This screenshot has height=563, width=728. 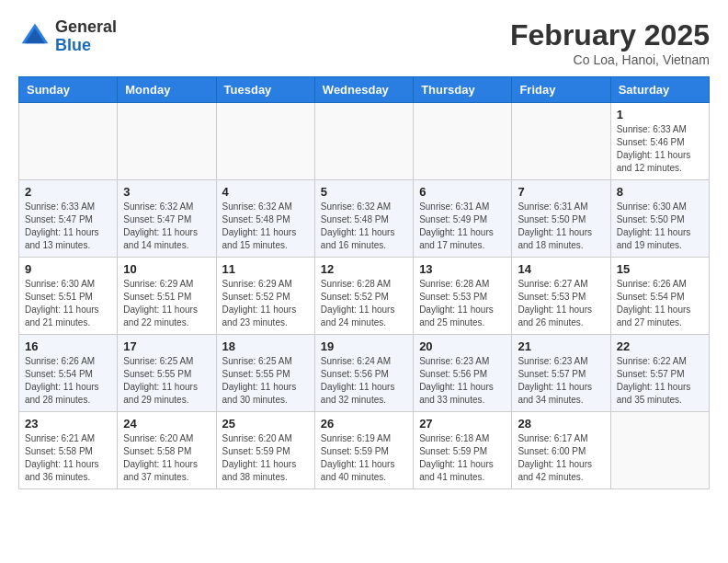 What do you see at coordinates (364, 219) in the screenshot?
I see `calendar-cell: 5Sunrise: 6:32 AM Sunset: 5:48 PM Daylig…` at bounding box center [364, 219].